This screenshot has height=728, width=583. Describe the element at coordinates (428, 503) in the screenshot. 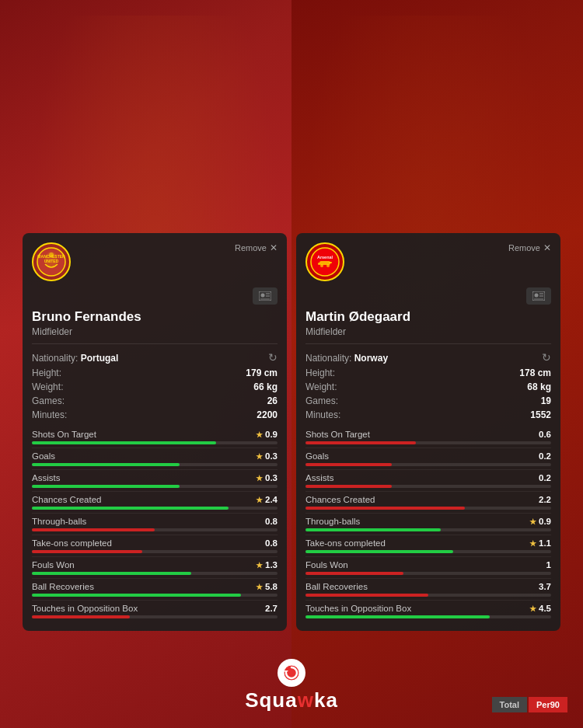

I see `stat-row: Chances Created 2.2` at that location.